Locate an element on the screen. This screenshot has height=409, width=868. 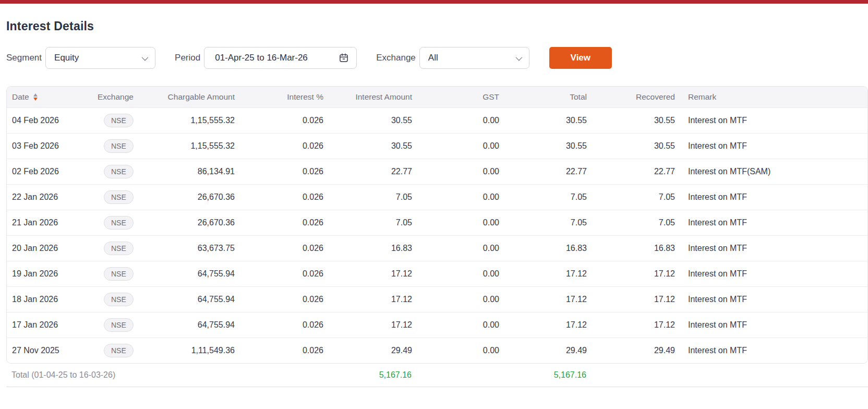
page-title: Interest Details is located at coordinates (437, 26).